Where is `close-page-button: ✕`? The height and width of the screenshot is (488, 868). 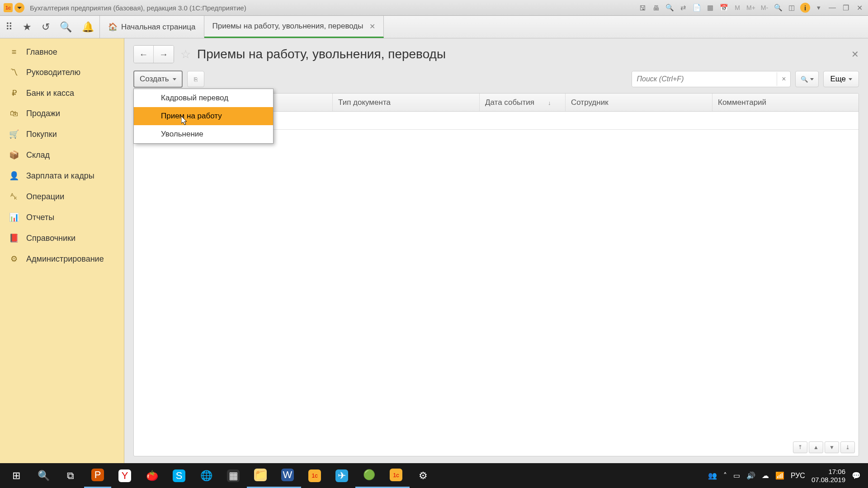
close-page-button: ✕ is located at coordinates (855, 54).